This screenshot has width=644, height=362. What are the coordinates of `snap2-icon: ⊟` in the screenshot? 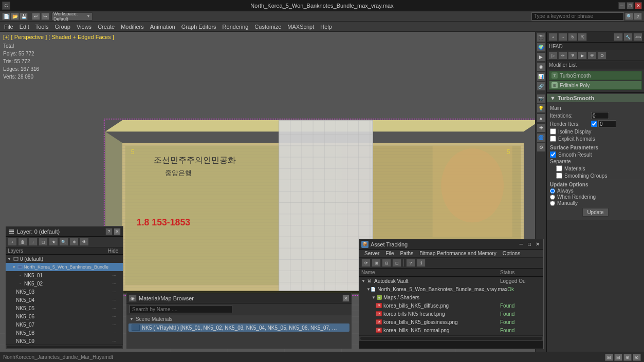 It's located at (618, 357).